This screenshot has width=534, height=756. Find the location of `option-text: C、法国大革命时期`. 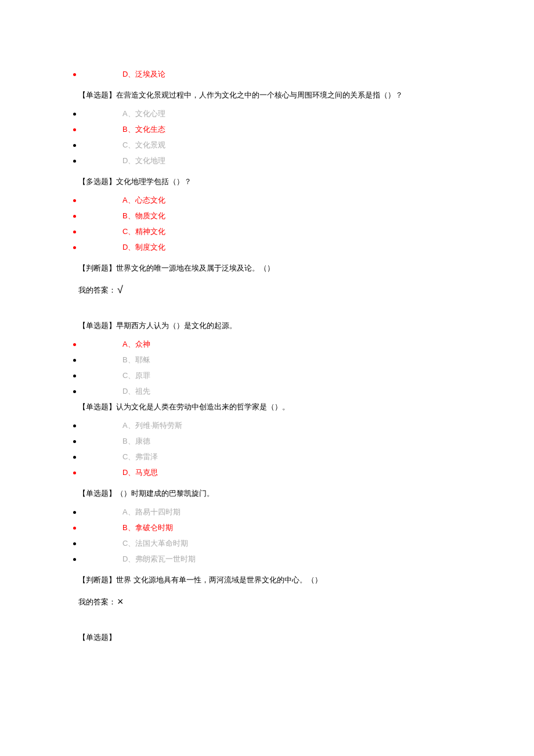

option-text: C、法国大革命时期 is located at coordinates (156, 543).